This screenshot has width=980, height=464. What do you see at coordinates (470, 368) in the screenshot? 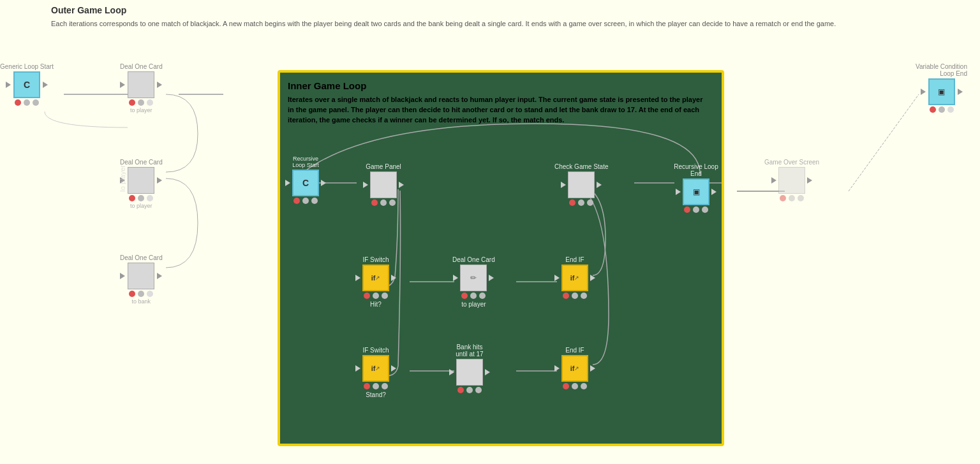
I see `bank-hits-node: Bank hits until at 17` at bounding box center [470, 368].